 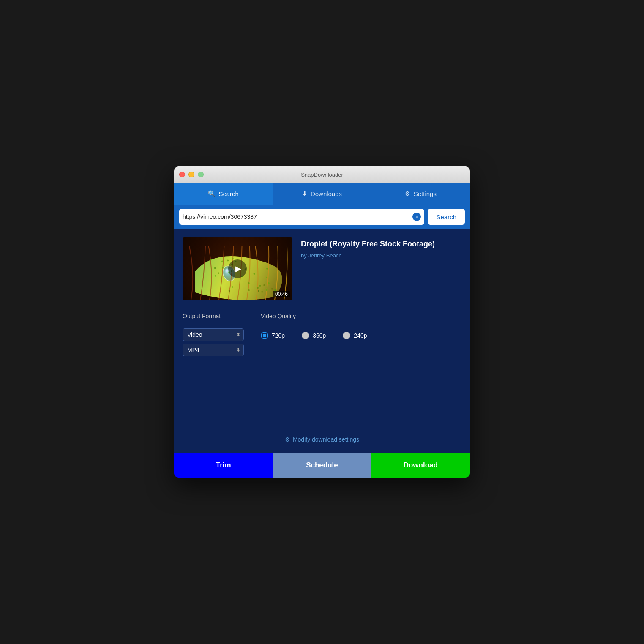 What do you see at coordinates (213, 318) in the screenshot?
I see `output-format-label: Output Format` at bounding box center [213, 318].